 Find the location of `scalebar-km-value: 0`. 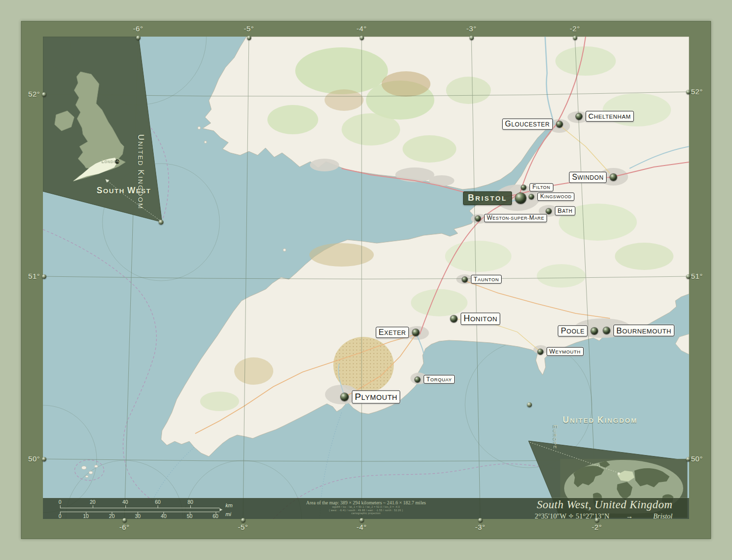

scalebar-km-value: 0 is located at coordinates (60, 502).